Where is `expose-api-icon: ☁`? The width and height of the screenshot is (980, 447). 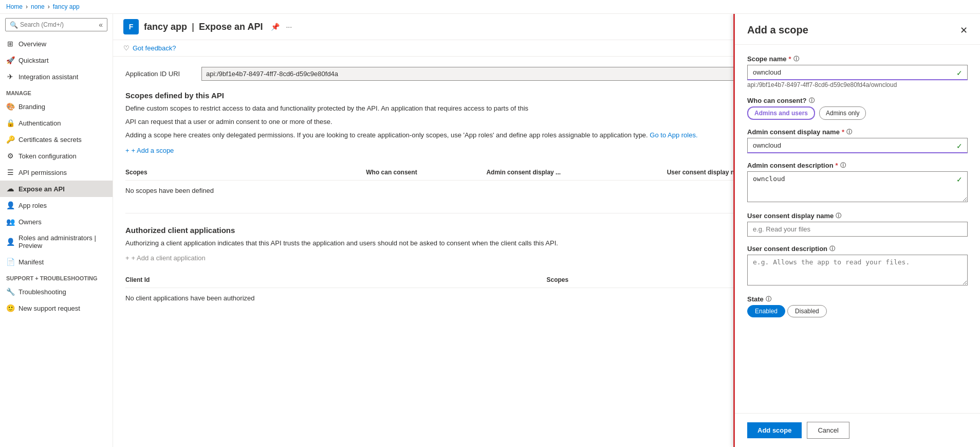
expose-api-icon: ☁ is located at coordinates (10, 189).